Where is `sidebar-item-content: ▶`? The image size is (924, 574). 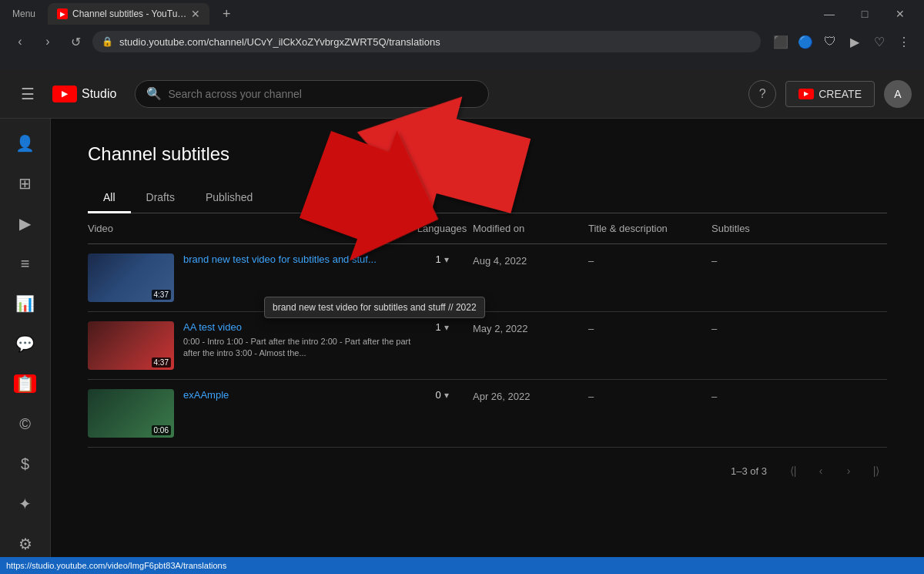 sidebar-item-content: ▶ is located at coordinates (25, 223).